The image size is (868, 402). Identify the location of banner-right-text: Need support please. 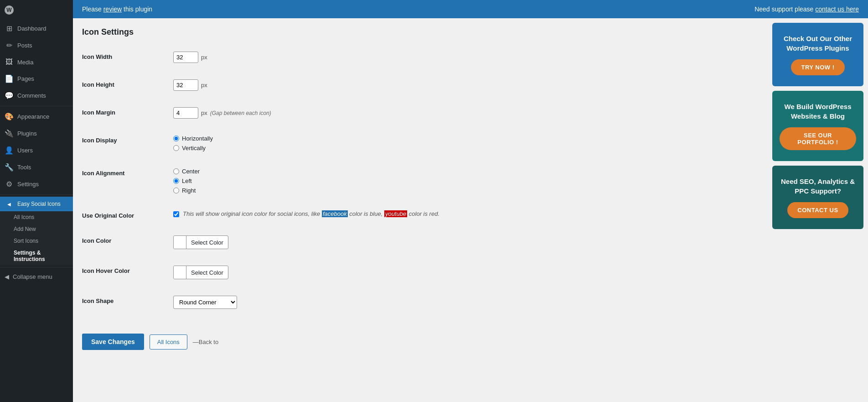
(784, 9).